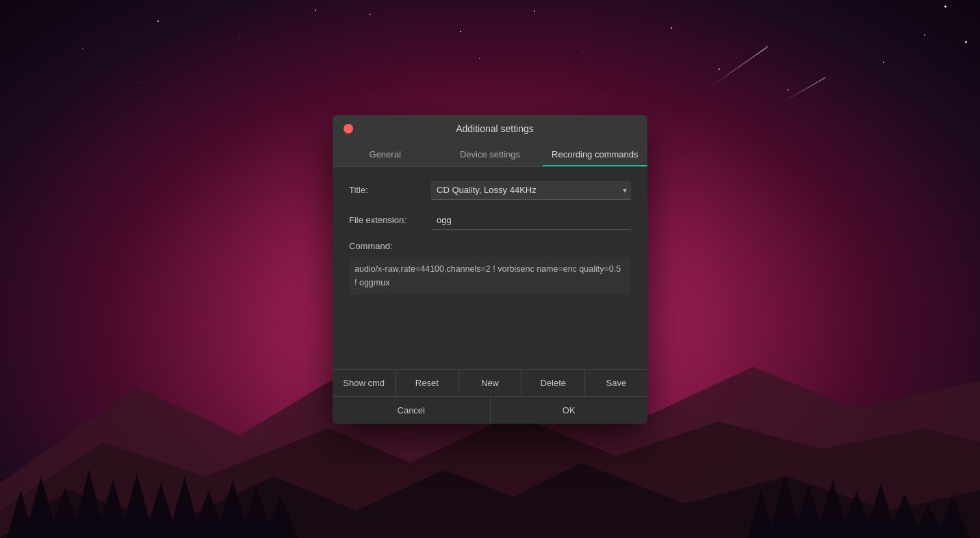  I want to click on command-text: audio/x-raw,rate=44100,channels=2 ! vorb…, so click(490, 276).